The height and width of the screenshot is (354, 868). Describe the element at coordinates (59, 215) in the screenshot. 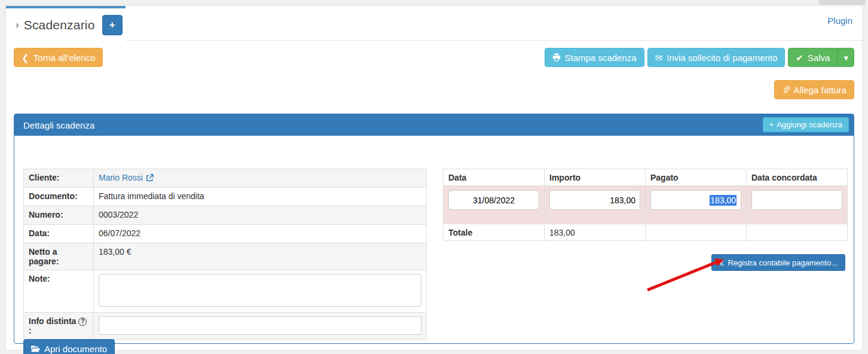

I see `numero-label: Numero:` at that location.